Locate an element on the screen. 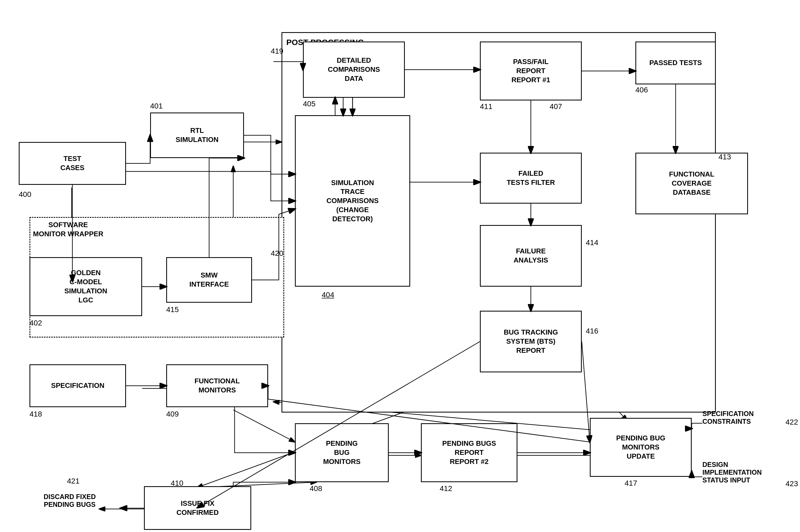 The image size is (800, 532). num-415: 415 is located at coordinates (172, 309).